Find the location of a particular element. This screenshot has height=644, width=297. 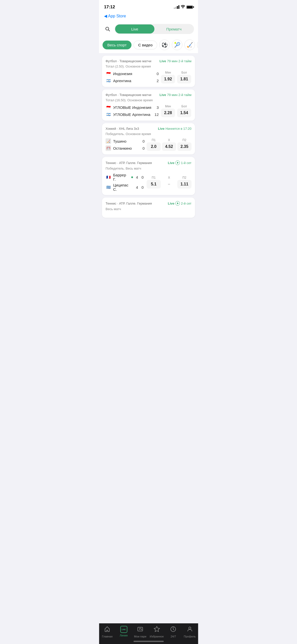

match-header-1: Футбол · Товарищеские матчи Live 79 мин … is located at coordinates (149, 61).